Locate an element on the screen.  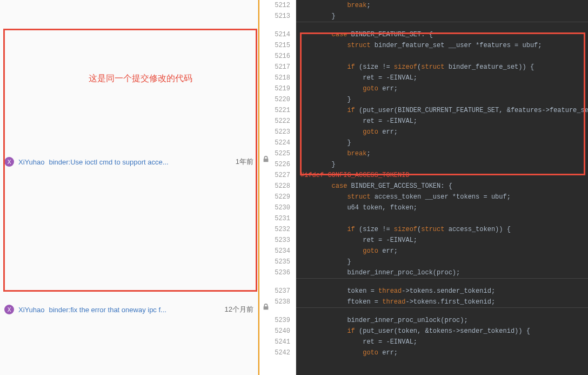
commit-time: 12个月前 is located at coordinates (239, 310).